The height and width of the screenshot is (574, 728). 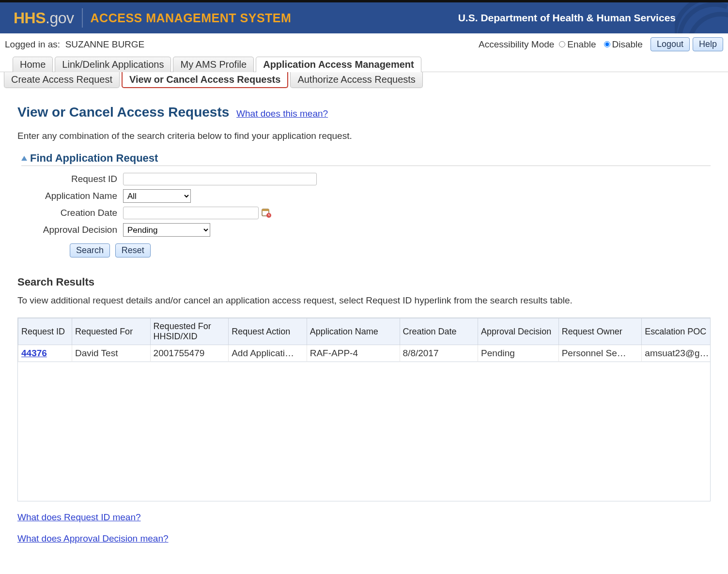 I want to click on subtab-create-access-request: Create Access Request, so click(x=62, y=80).